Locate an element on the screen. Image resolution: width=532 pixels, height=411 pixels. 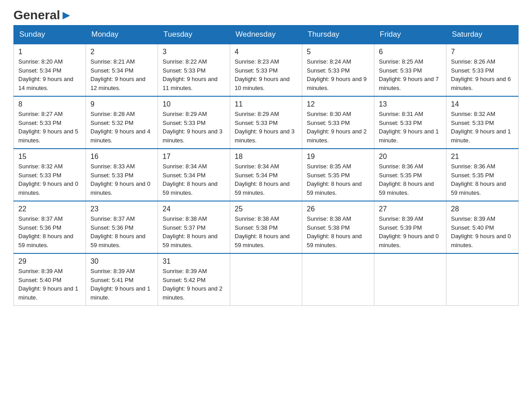
day-number: 14 is located at coordinates (482, 104).